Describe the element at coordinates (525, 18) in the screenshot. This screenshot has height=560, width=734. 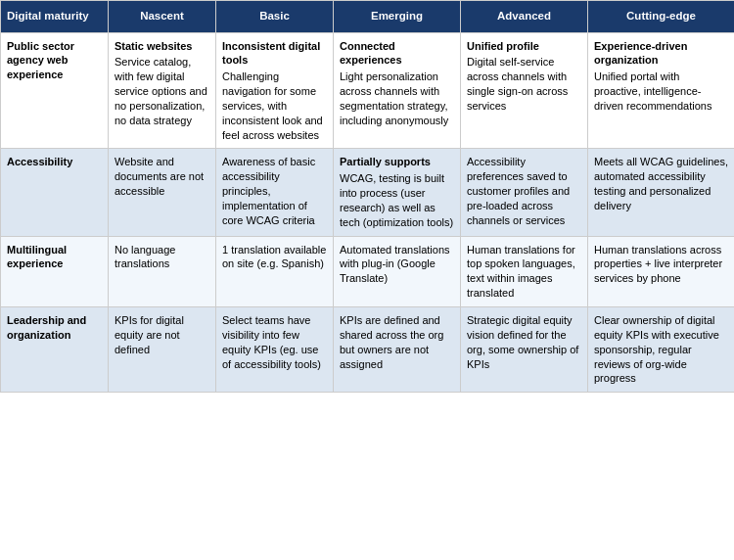
I see `header-advanced: Advanced` at that location.